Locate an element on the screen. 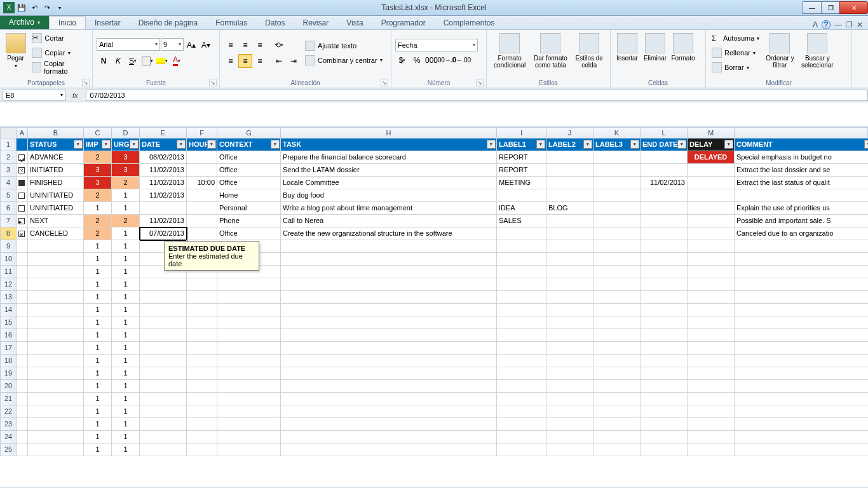 The image size is (868, 488). column-header-L: L is located at coordinates (664, 133).